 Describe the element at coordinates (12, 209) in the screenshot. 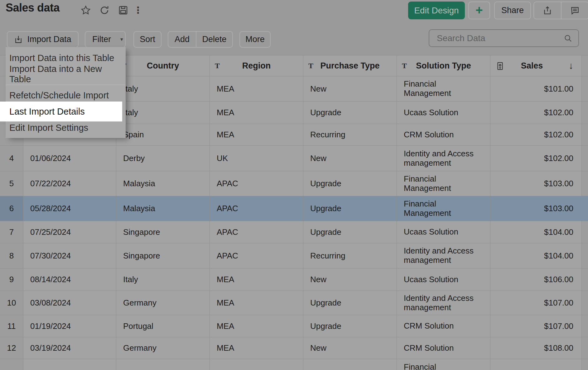

I see `cell-num: 6` at that location.